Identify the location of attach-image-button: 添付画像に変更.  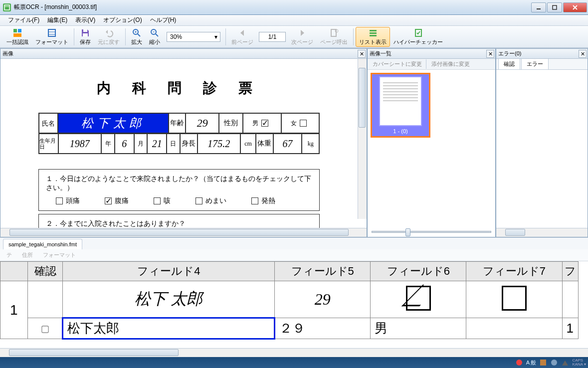
(451, 64).